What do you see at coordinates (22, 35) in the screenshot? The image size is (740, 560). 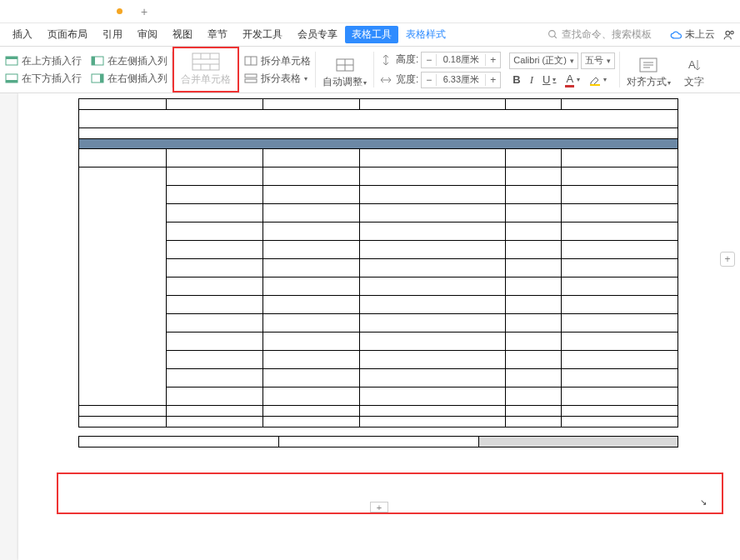 I see `menu-insert: 插入` at bounding box center [22, 35].